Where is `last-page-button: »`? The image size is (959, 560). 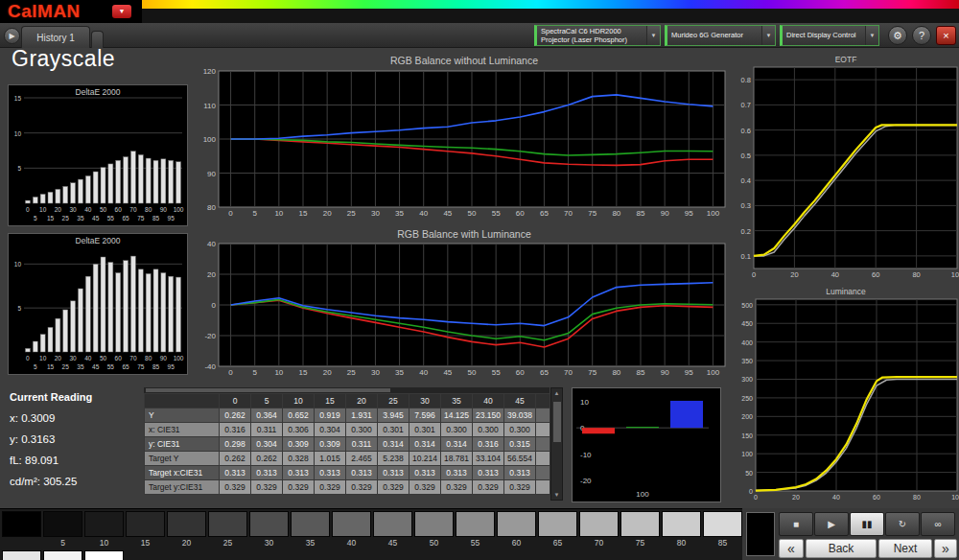
last-page-button: » is located at coordinates (946, 548).